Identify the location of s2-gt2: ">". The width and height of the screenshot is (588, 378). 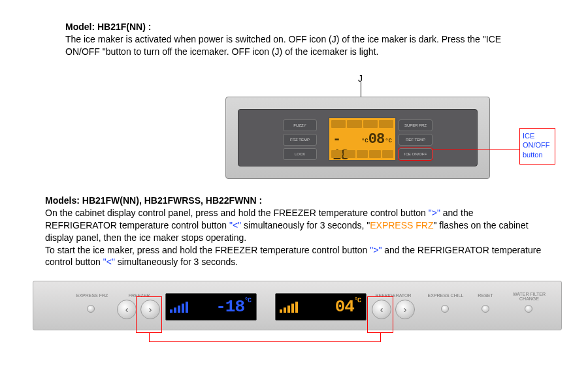
(376, 250).